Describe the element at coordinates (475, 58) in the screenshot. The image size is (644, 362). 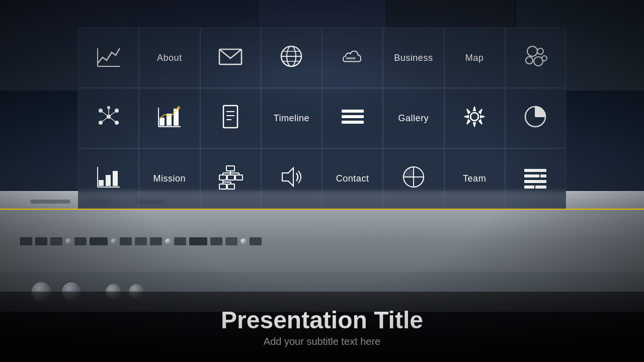
I see `map-label: Map` at that location.